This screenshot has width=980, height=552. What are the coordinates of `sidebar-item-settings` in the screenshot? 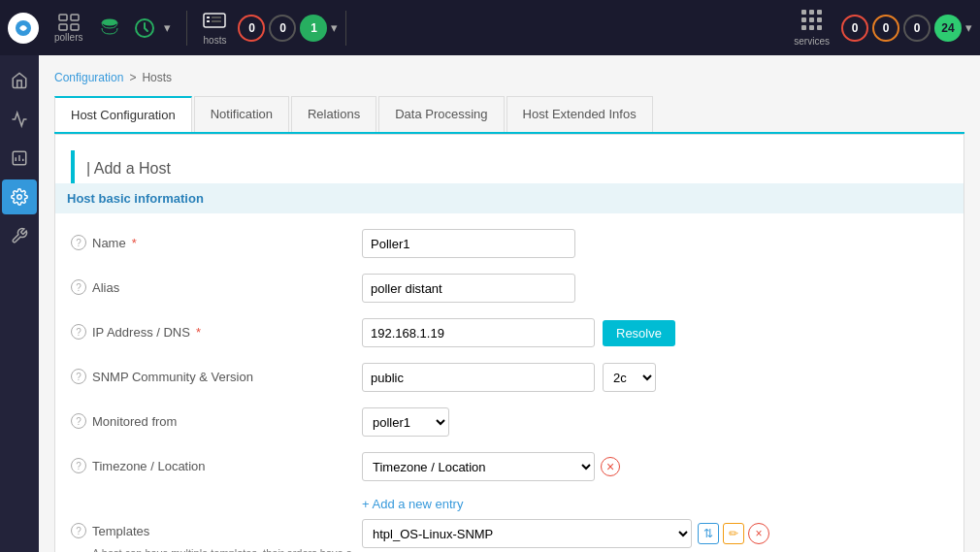 It's located at (19, 197).